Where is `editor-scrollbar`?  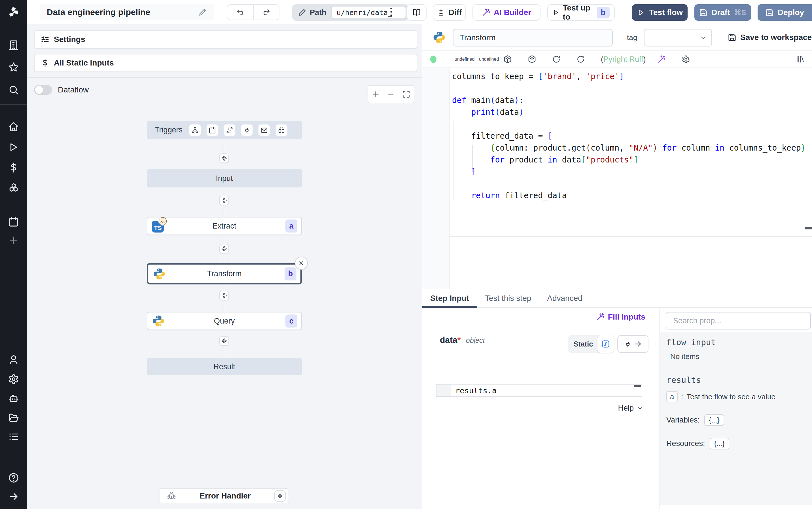 editor-scrollbar is located at coordinates (631, 231).